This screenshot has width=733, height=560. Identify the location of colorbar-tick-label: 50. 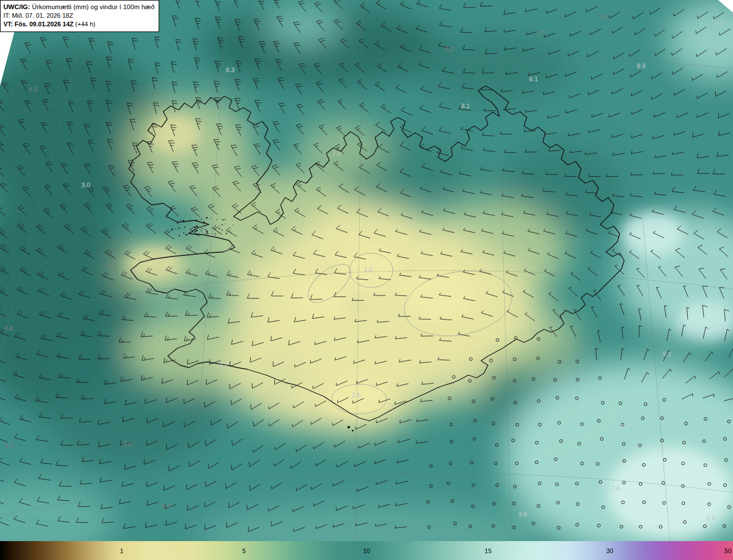
(728, 551).